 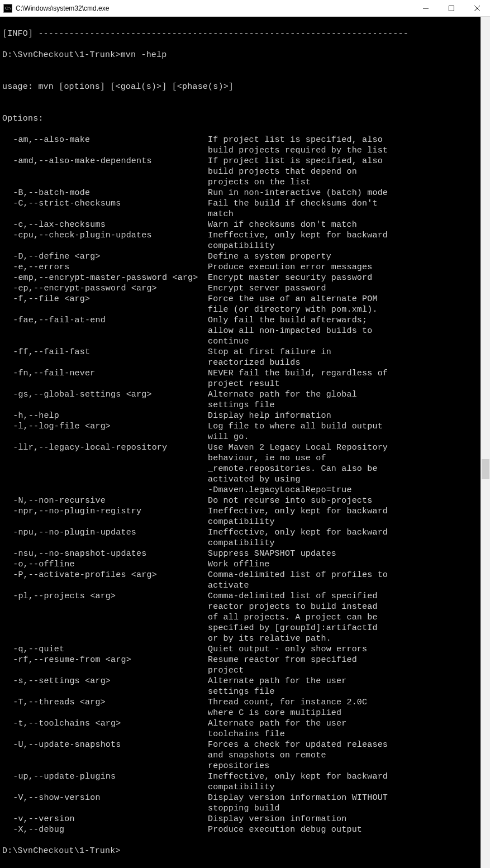 What do you see at coordinates (245, 776) in the screenshot?
I see `option-row: -up,--update-pluginsIneffective, only ke…` at bounding box center [245, 776].